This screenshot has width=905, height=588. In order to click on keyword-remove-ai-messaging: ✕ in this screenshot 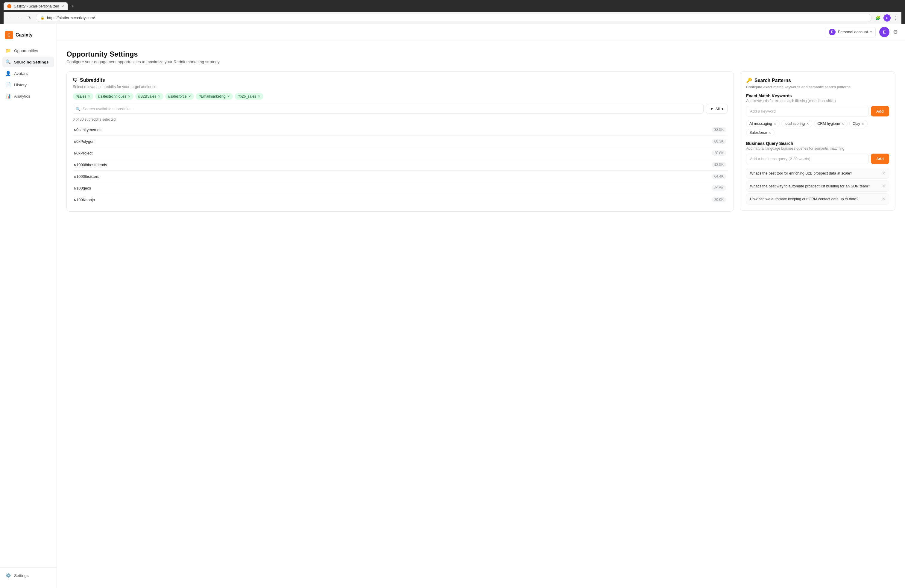, I will do `click(775, 124)`.